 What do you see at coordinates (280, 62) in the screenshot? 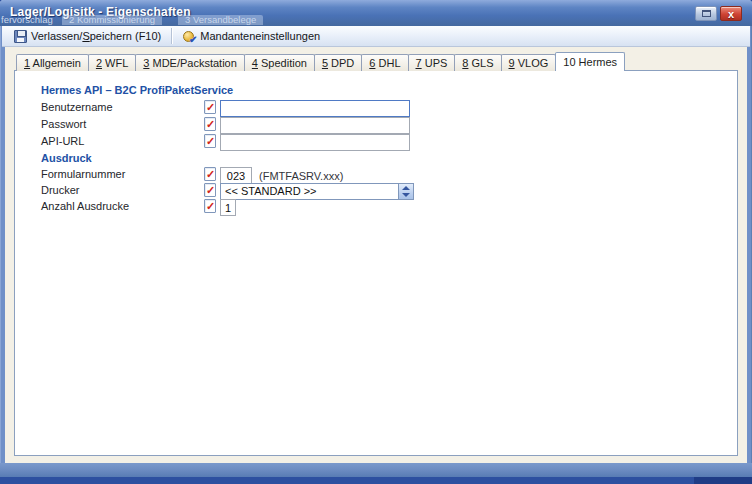
I see `tab-spedition: 4 Spedition` at bounding box center [280, 62].